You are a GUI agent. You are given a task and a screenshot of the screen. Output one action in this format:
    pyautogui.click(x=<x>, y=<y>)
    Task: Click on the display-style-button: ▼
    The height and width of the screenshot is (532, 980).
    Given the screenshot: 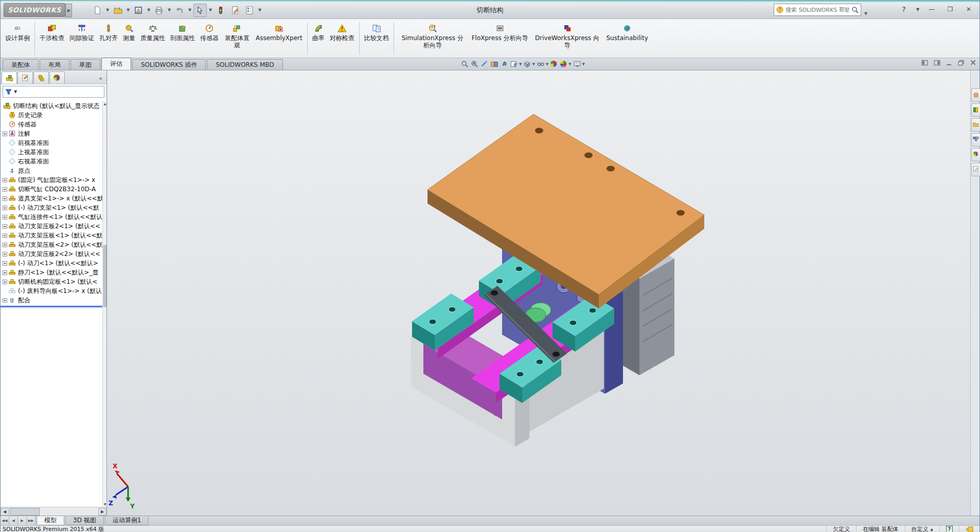 What is the action you would take?
    pyautogui.click(x=529, y=64)
    